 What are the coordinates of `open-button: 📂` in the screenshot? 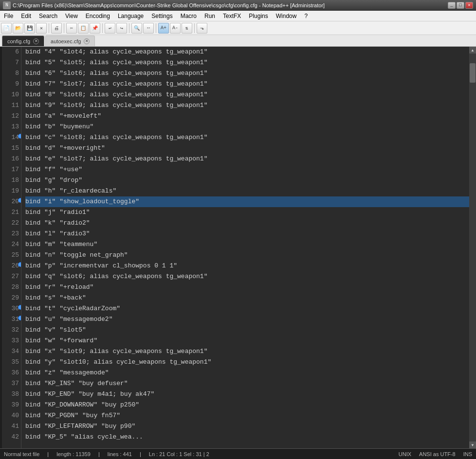 It's located at (18, 28).